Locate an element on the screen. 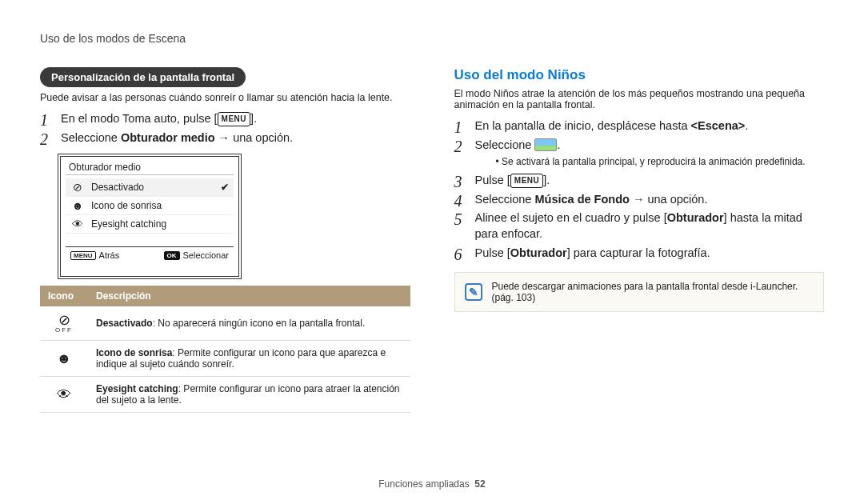  step-6: Pulse [Obturador] para capturar la fotog… is located at coordinates (640, 254).